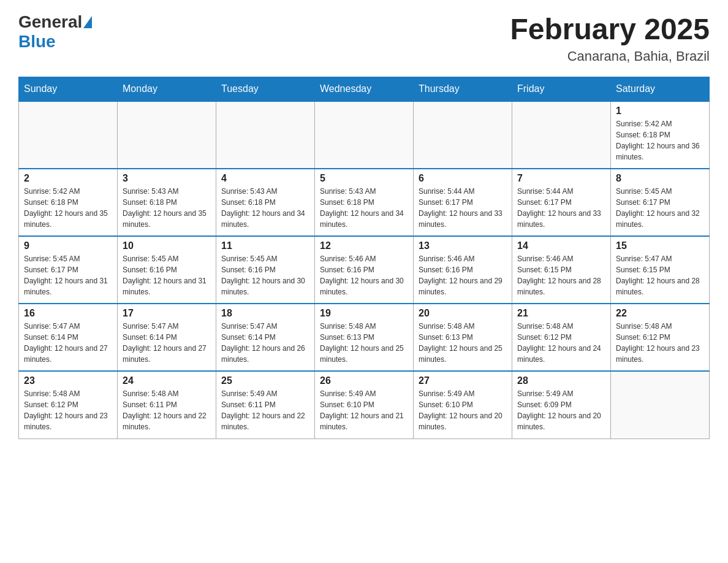 The width and height of the screenshot is (728, 563). Describe the element at coordinates (167, 178) in the screenshot. I see `day-number: 3` at that location.